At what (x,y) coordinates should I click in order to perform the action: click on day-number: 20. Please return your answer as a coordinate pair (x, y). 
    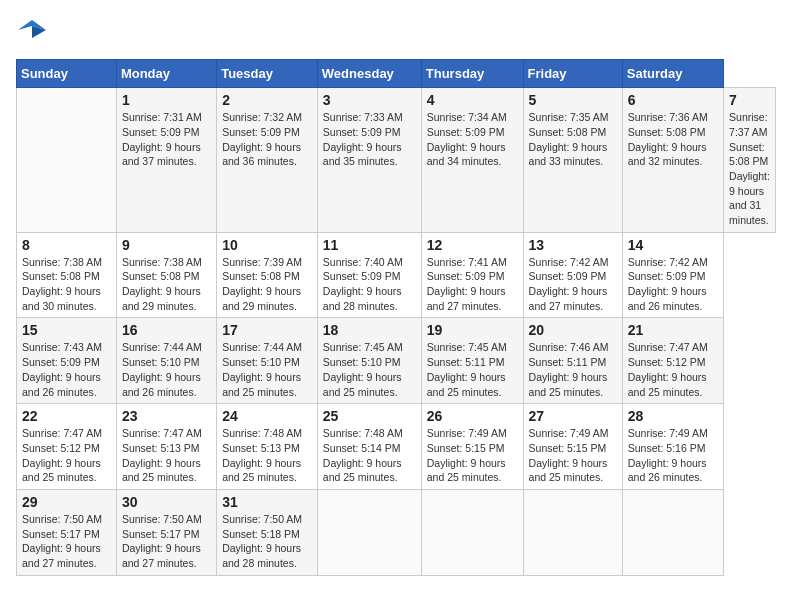
    Looking at the image, I should click on (573, 330).